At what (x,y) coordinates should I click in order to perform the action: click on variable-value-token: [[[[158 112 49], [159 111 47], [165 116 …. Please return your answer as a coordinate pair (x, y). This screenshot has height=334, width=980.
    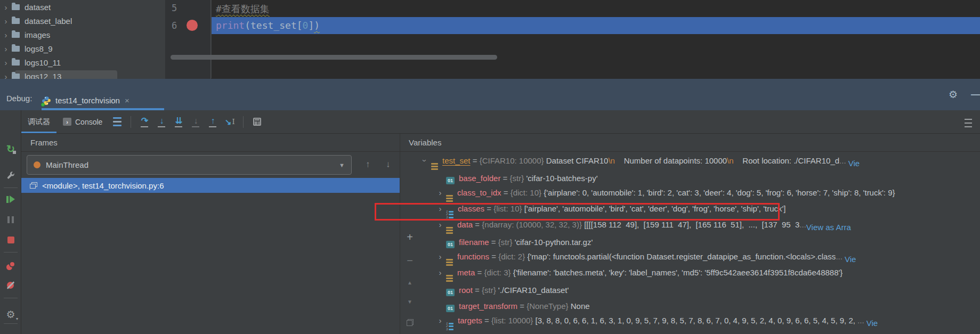
    Looking at the image, I should click on (692, 225).